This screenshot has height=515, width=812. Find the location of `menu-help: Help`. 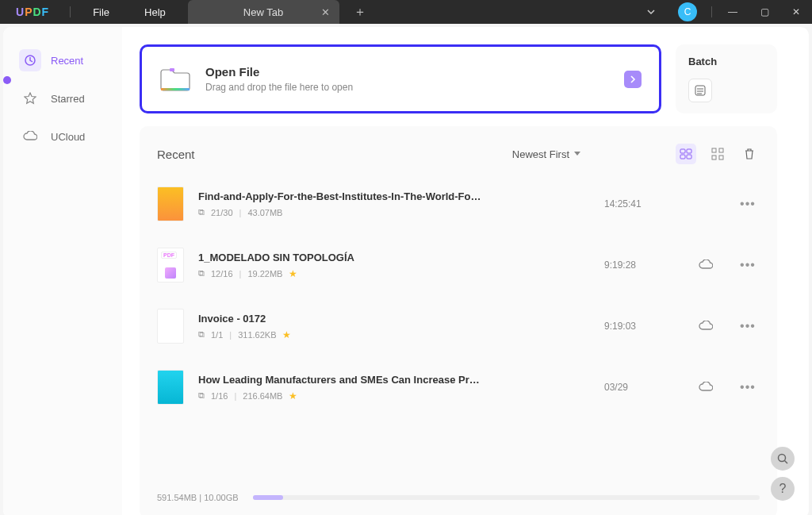

menu-help: Help is located at coordinates (155, 13).